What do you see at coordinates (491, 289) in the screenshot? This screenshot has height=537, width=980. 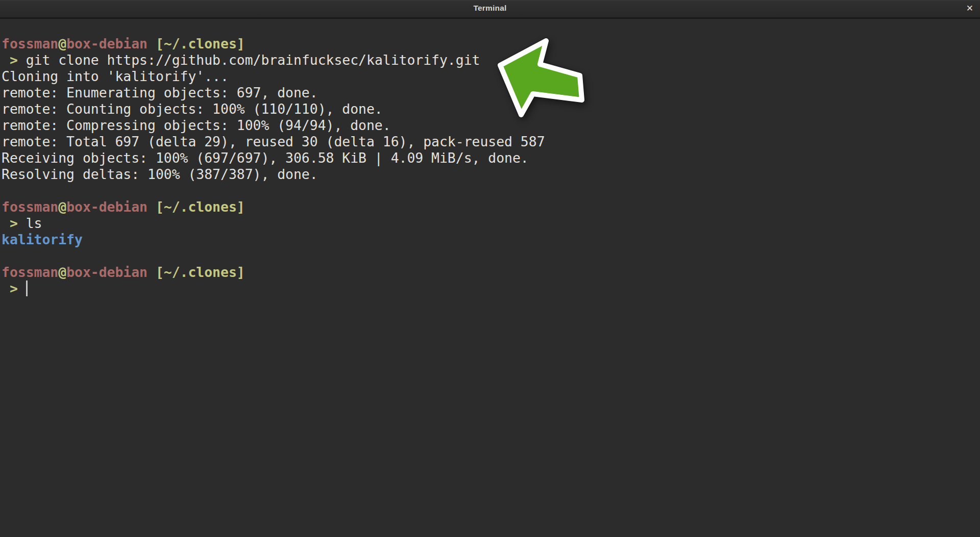 I see `command-line-current: >` at bounding box center [491, 289].